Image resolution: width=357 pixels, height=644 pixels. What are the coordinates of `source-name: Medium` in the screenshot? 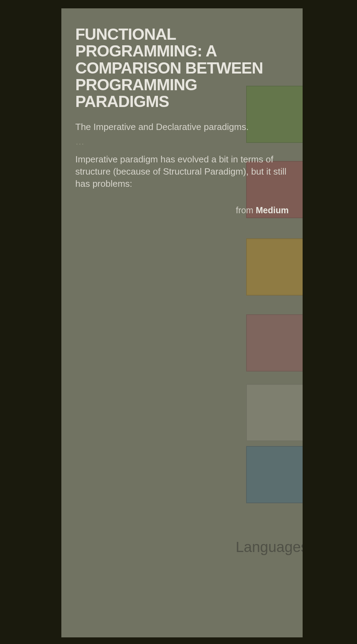 It's located at (272, 210).